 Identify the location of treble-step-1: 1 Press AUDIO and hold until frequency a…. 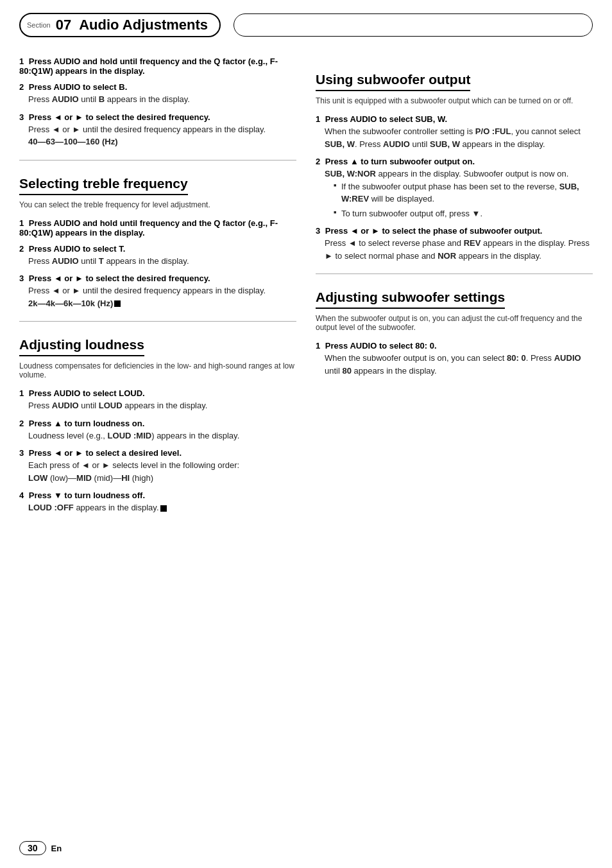
(158, 228).